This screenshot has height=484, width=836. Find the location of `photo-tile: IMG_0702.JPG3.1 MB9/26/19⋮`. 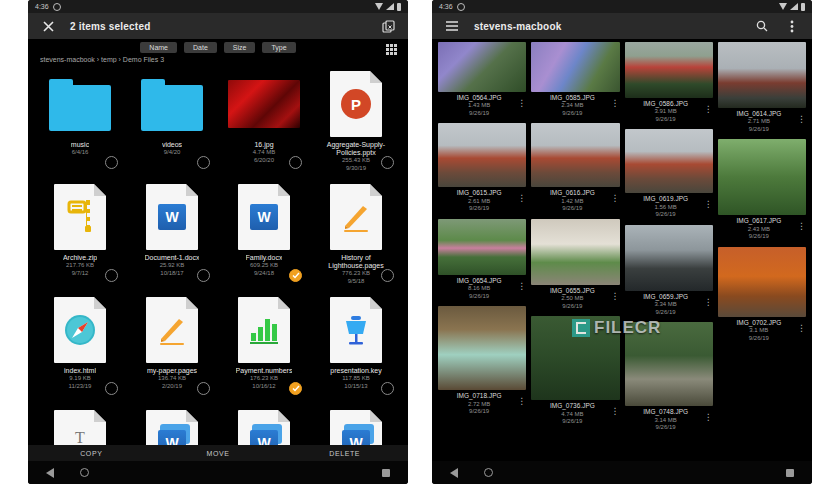

photo-tile: IMG_0702.JPG3.1 MB9/26/19⋮ is located at coordinates (762, 296).